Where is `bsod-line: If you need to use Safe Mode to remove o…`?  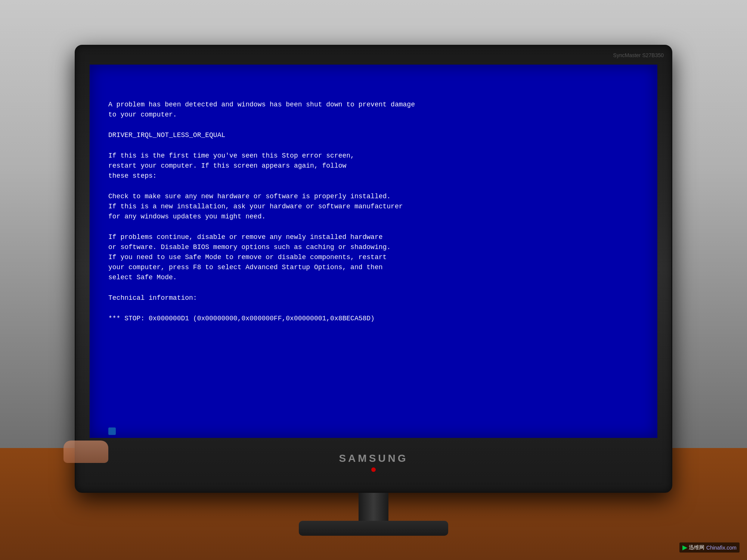 bsod-line: If you need to use Safe Mode to remove o… is located at coordinates (374, 258).